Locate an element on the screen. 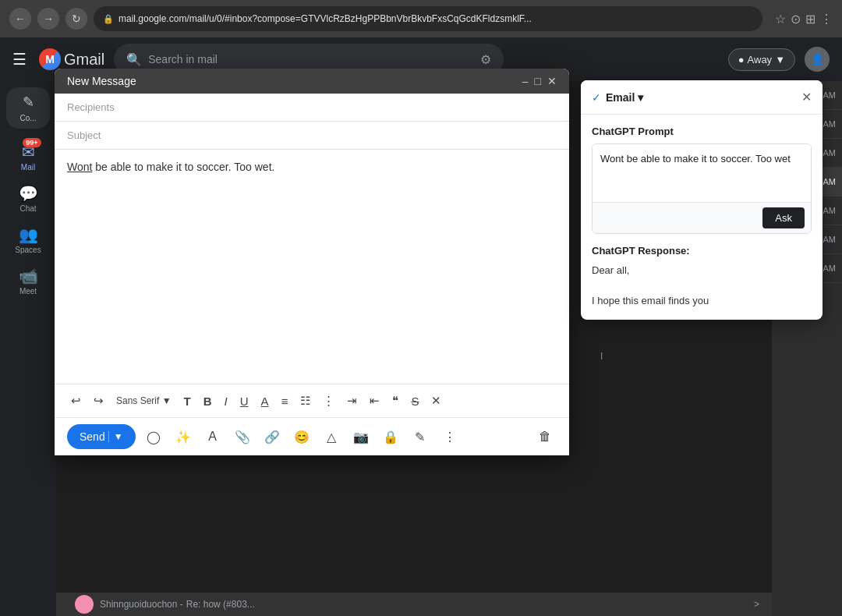  unread-badge: 99+ is located at coordinates (31, 143).